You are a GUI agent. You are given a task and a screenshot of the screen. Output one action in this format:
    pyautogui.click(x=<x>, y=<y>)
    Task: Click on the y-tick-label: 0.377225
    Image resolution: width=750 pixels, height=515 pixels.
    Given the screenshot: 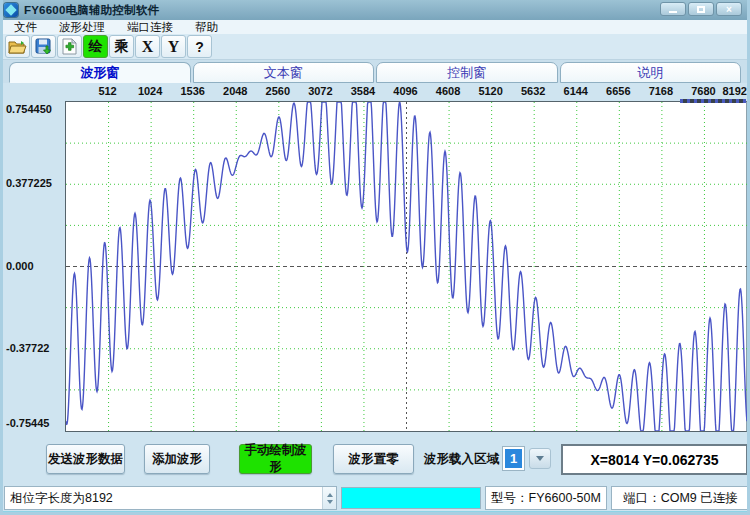 What is the action you would take?
    pyautogui.click(x=29, y=183)
    